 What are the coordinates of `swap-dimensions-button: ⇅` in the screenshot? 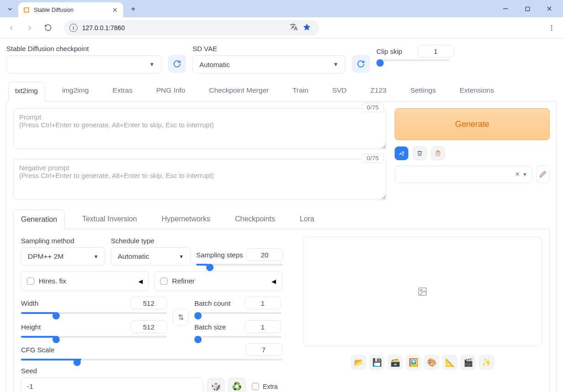 It's located at (181, 317).